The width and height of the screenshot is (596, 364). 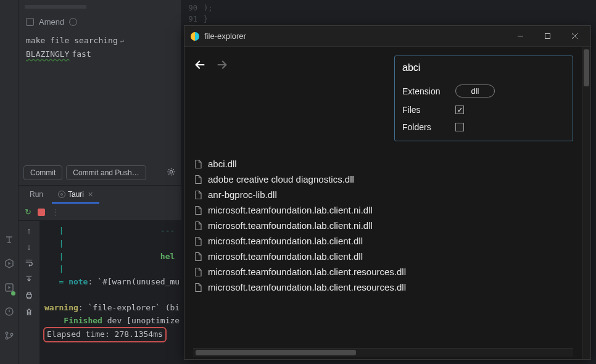 I want to click on console-gutter: ↑ ↓, so click(x=29, y=292).